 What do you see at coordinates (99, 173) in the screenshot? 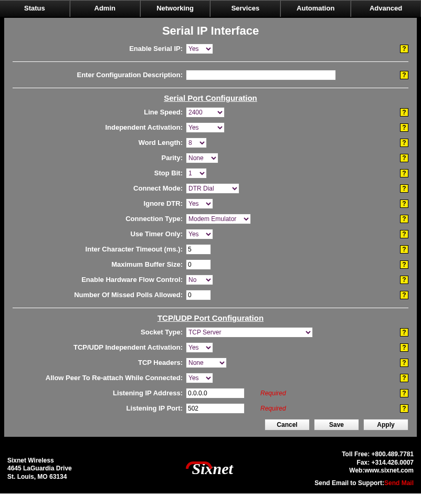
I see `stop-bit-label: Stop Bit:` at bounding box center [99, 173].